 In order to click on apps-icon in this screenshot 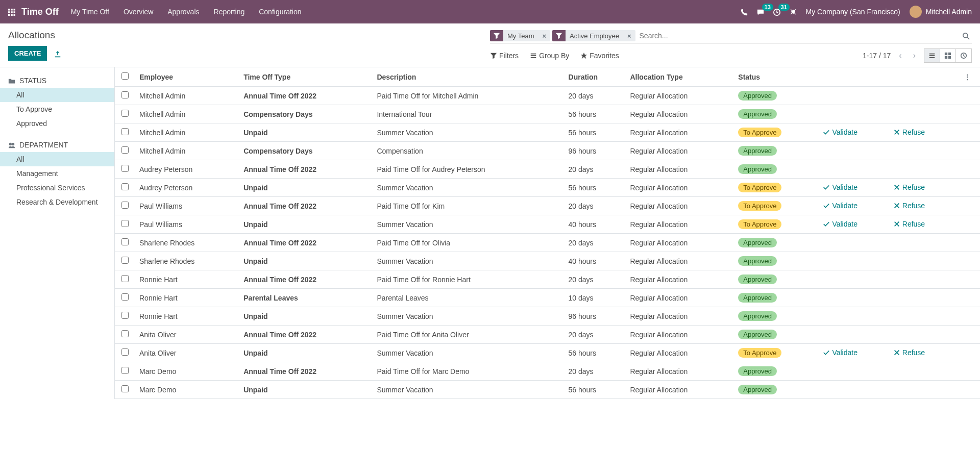, I will do `click(12, 12)`.